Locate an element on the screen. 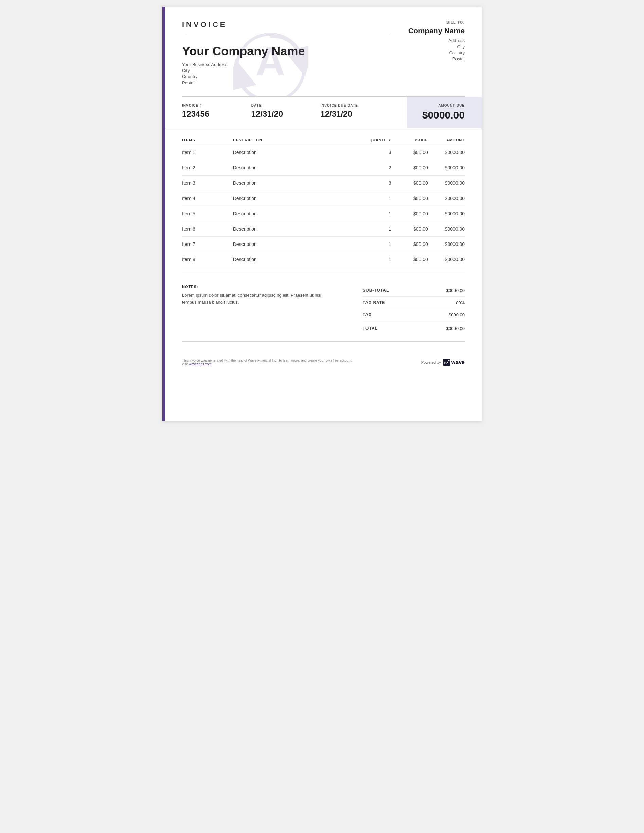 This screenshot has width=644, height=833. waveapps-link: waveapps.com is located at coordinates (200, 364).